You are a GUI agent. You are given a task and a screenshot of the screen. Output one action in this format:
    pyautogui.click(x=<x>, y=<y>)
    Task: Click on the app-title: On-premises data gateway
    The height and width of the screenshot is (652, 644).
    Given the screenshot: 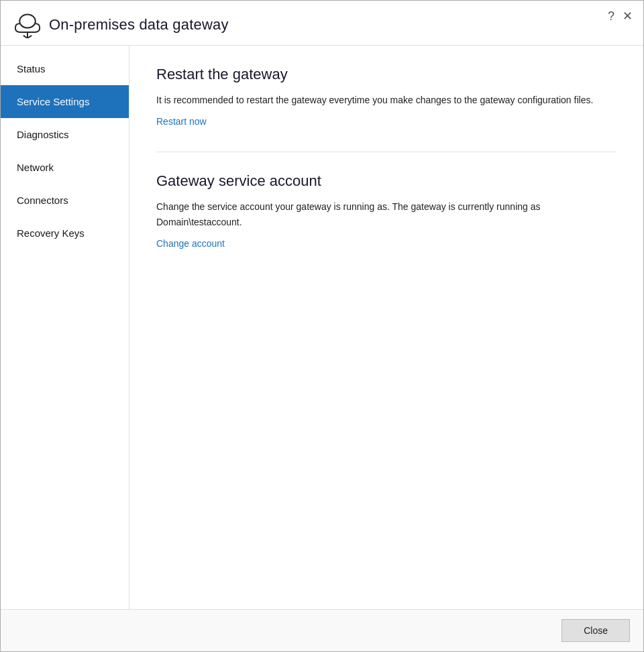 What is the action you would take?
    pyautogui.click(x=139, y=25)
    